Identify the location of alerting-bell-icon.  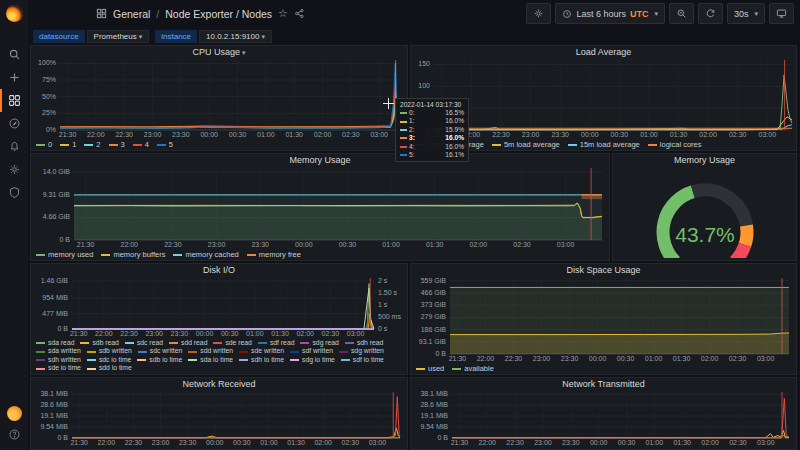
(14, 146).